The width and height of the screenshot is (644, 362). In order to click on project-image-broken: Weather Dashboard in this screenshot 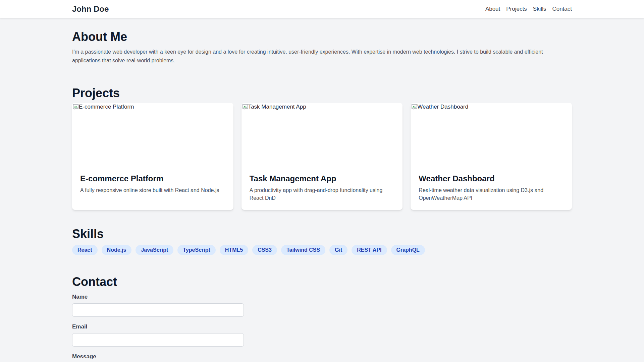, I will do `click(491, 135)`.